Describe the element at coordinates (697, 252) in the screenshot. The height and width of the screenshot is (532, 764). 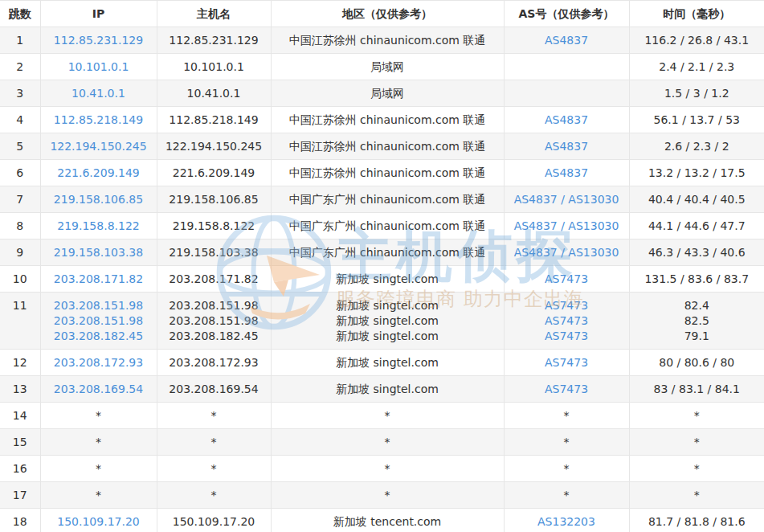
I see `time-cell: 46.3 / 43.3 / 40.6` at that location.